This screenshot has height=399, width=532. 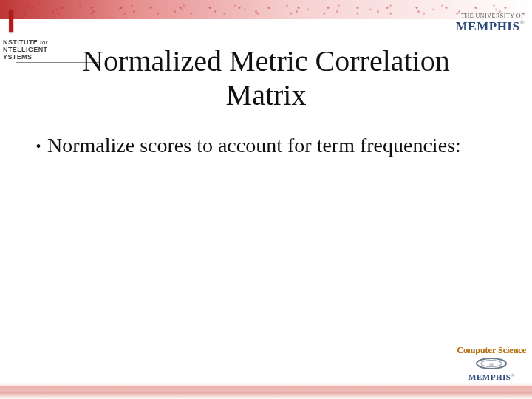 I want to click on footer-registered-mark-icon: ®, so click(x=513, y=375).